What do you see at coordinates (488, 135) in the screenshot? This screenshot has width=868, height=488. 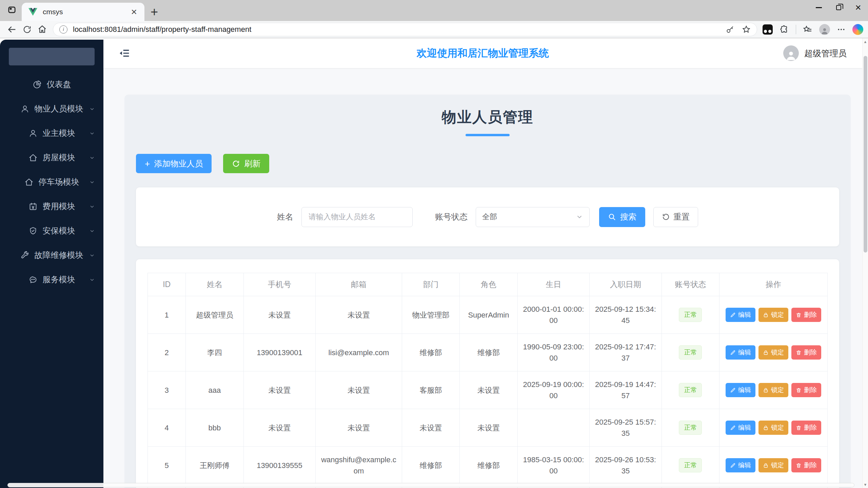 I see `title-underline` at bounding box center [488, 135].